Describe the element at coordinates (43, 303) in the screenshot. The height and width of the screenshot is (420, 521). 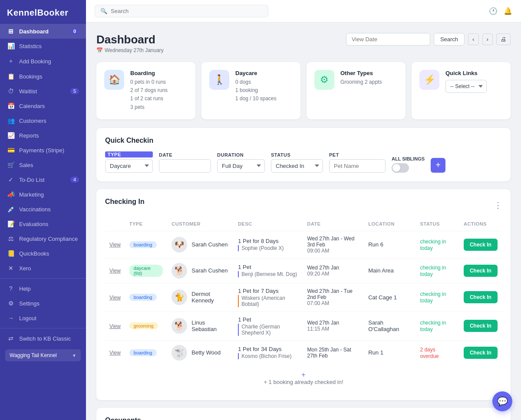
I see `nav-item-settings: ⚙ Settings` at that location.